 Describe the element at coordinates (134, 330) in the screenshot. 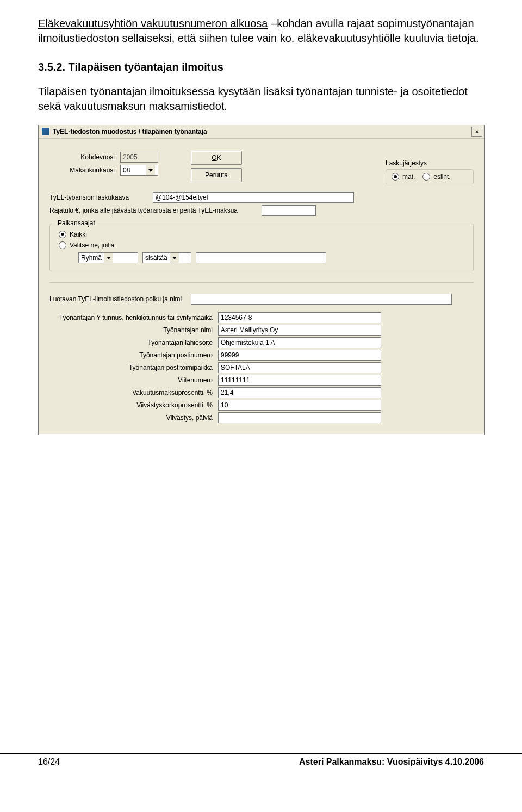

I see `detail-label: Työnantajan nimi` at that location.